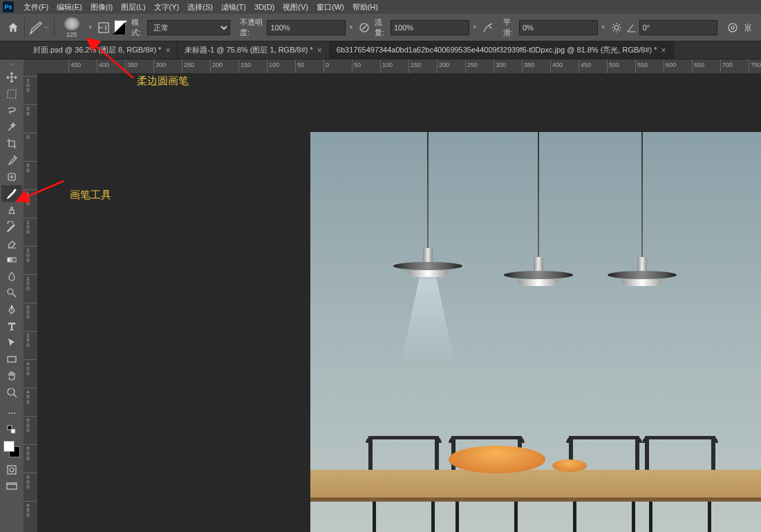 The image size is (761, 532). What do you see at coordinates (12, 449) in the screenshot?
I see `color-swatches` at bounding box center [12, 449].